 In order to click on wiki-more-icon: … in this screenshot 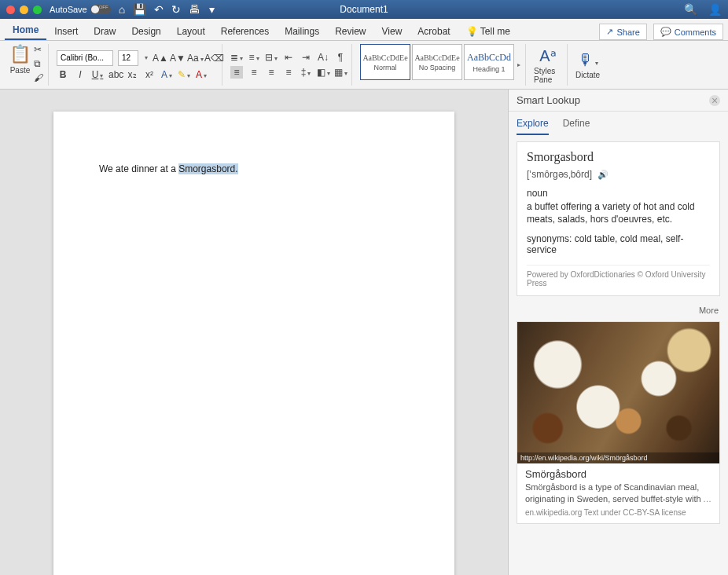, I will do `click(708, 500)`.